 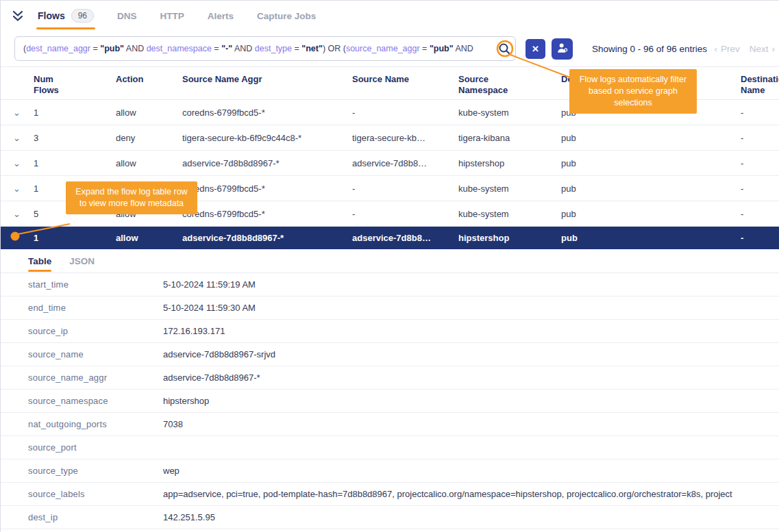 What do you see at coordinates (471, 471) in the screenshot?
I see `detail-value: wep` at bounding box center [471, 471].